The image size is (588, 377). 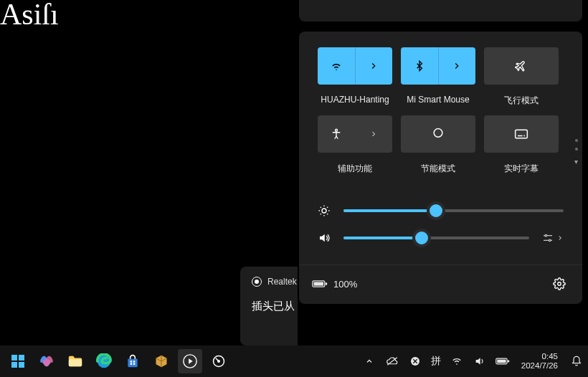 What do you see at coordinates (550, 357) in the screenshot?
I see `clock-time: 0:45` at bounding box center [550, 357].